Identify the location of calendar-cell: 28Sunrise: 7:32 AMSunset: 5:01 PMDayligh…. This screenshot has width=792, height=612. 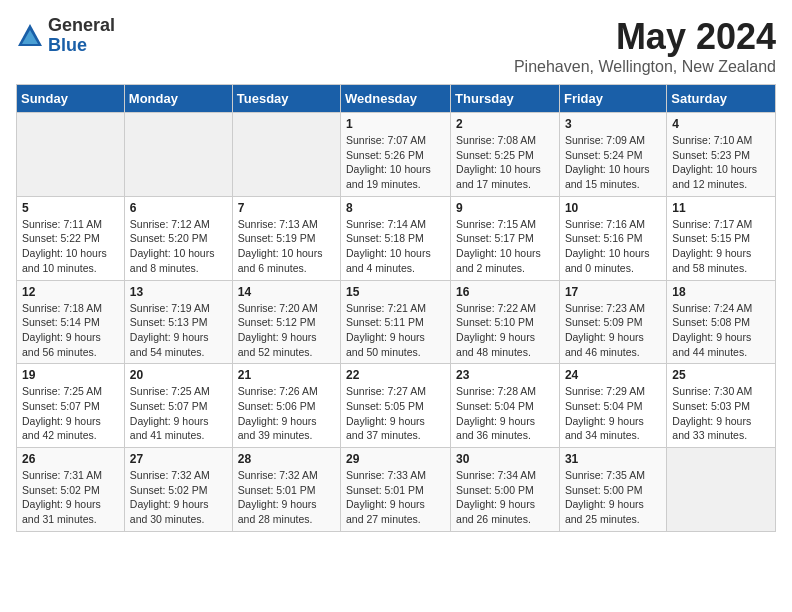
(286, 490).